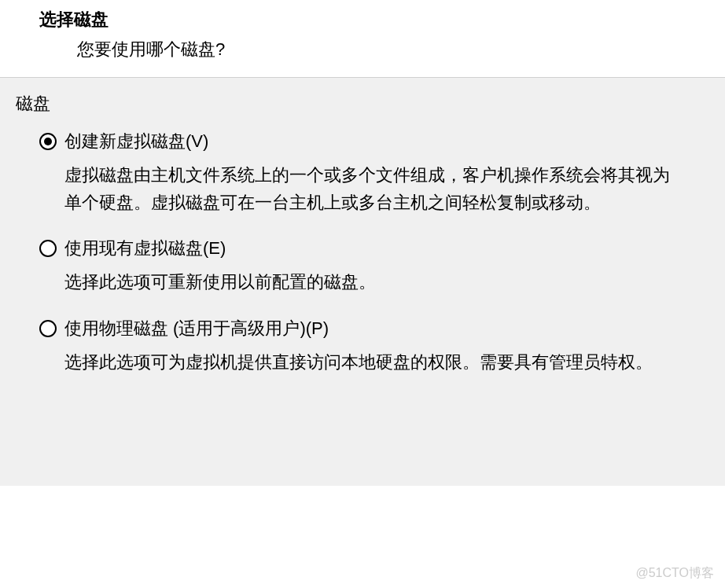 Image resolution: width=725 pixels, height=588 pixels. Describe the element at coordinates (362, 50) in the screenshot. I see `page-subtitle: 您要使用哪个磁盘?` at that location.